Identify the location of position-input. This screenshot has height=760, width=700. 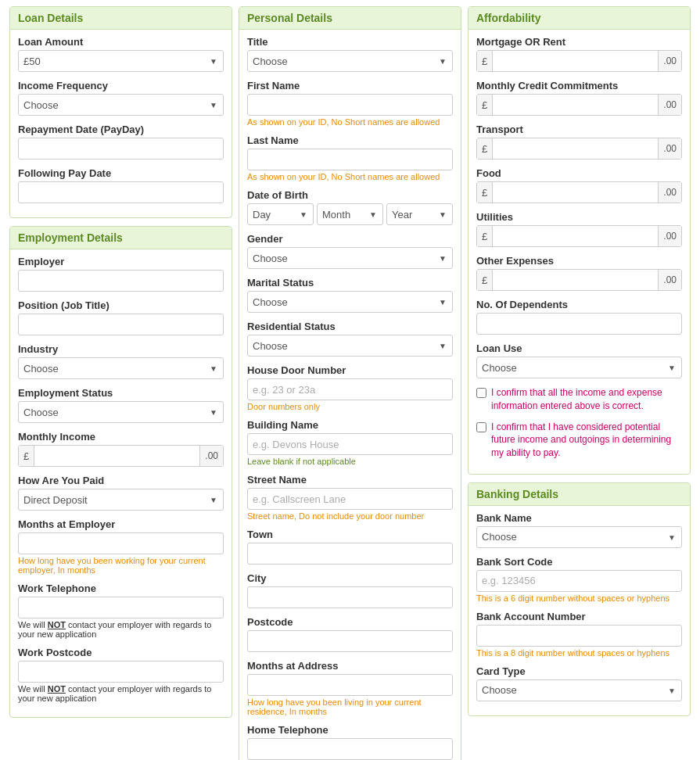
(120, 324).